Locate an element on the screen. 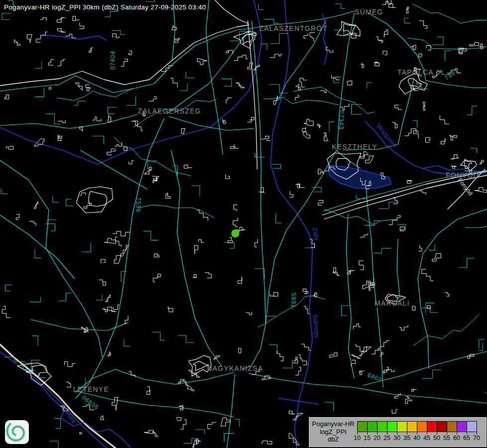 The height and width of the screenshot is (448, 487). tick-label: 10 is located at coordinates (357, 438).